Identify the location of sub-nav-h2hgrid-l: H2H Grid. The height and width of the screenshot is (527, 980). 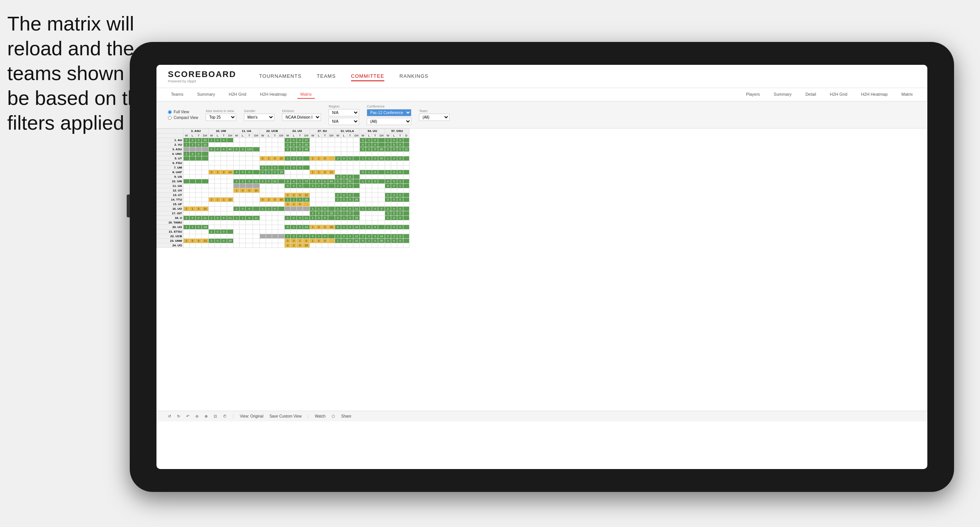
(237, 95).